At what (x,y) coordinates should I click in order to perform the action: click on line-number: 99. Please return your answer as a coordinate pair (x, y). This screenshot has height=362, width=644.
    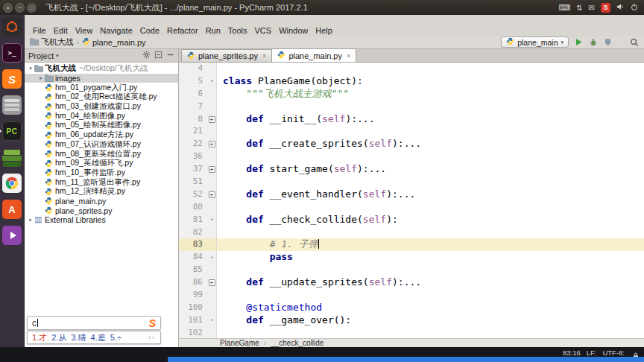
    Looking at the image, I should click on (193, 295).